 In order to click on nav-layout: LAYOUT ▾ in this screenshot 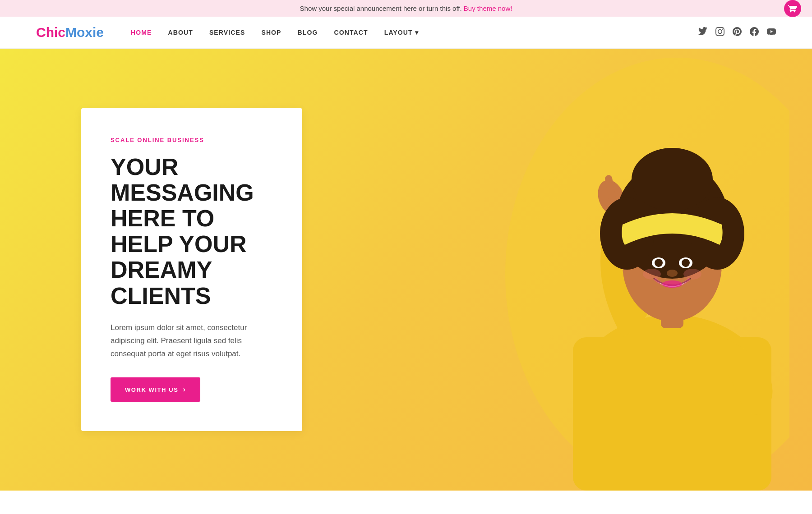, I will do `click(401, 32)`.